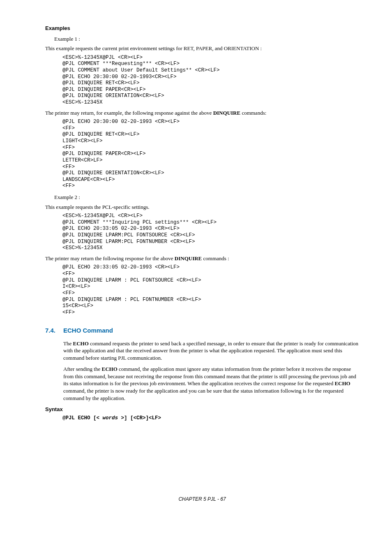  I want to click on text-post: command, the printer is now ready for th…, so click(203, 395).